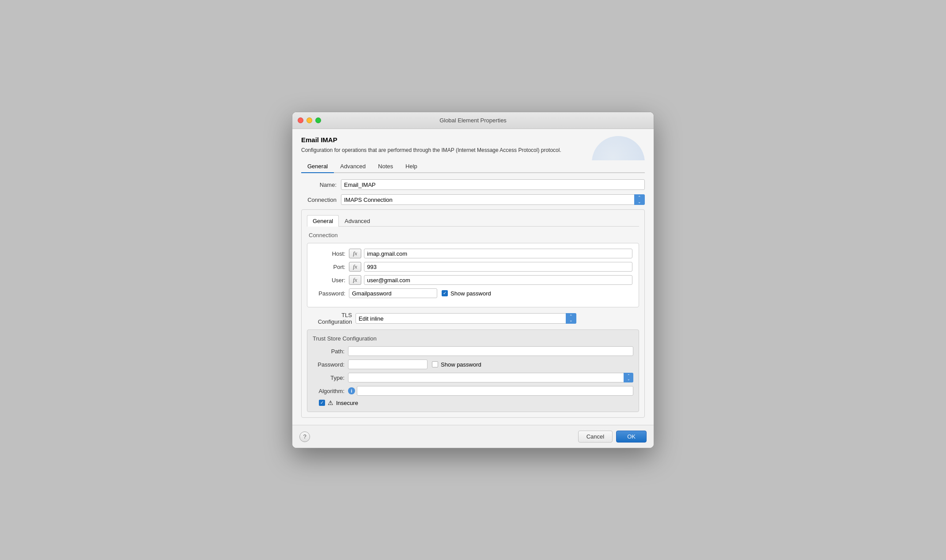 Image resolution: width=946 pixels, height=560 pixels. I want to click on password-row: Password: Show password, so click(473, 293).